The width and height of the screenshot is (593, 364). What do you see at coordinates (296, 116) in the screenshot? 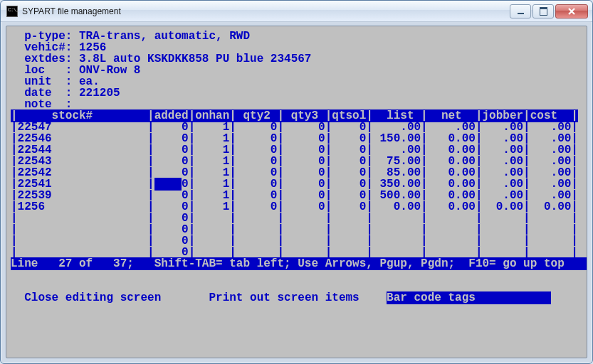
I see `column-header: | stock# |added|onhan| qty2 | qty3 |qtso…` at bounding box center [296, 116].